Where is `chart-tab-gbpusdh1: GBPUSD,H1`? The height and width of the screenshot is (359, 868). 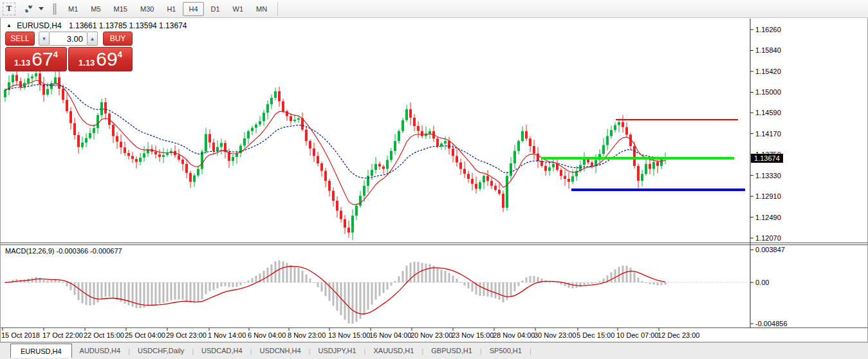
chart-tab-gbpusdh1: GBPUSD,H1 is located at coordinates (452, 351).